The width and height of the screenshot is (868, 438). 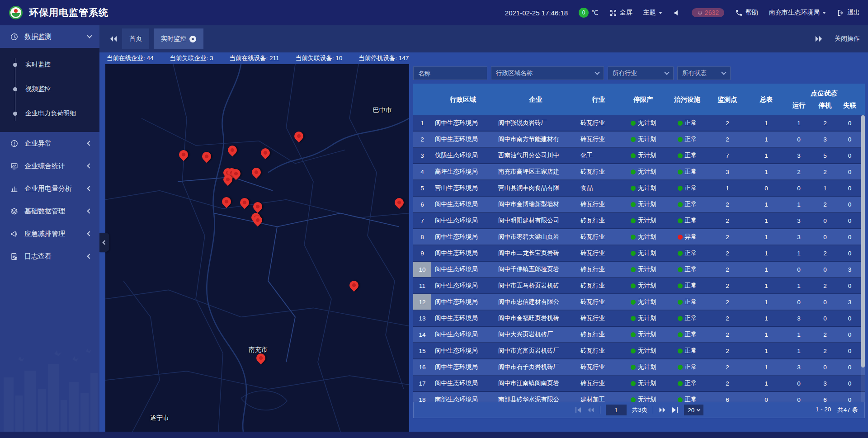 What do you see at coordinates (639, 221) in the screenshot?
I see `table-row: 7阆中生态环境局阆中明阳建材有限公司砖瓦行业无计划正常21300` at bounding box center [639, 221].